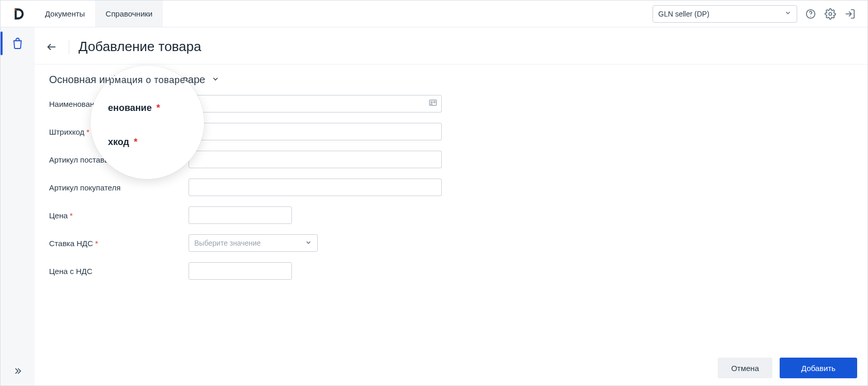  I want to click on input-name, so click(315, 104).